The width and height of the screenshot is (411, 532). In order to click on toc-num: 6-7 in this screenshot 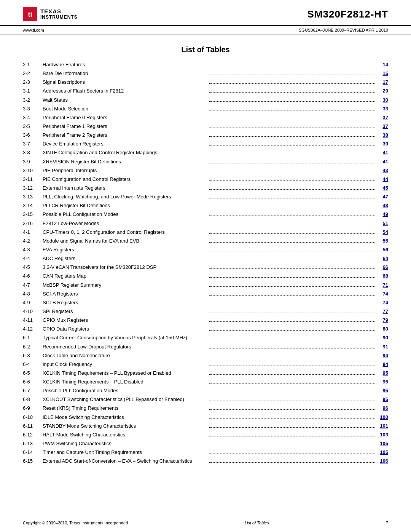, I will do `click(33, 391)`.